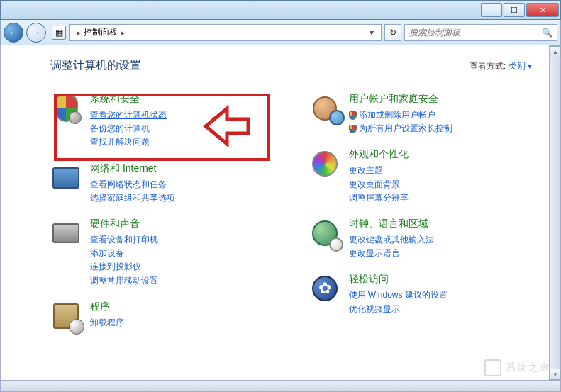  What do you see at coordinates (162, 252) in the screenshot?
I see `category-hardware-sound: 硬件和声音 查看设备和打印机 添加设备 连接到投影仪 调整常用移动设置` at bounding box center [162, 252].